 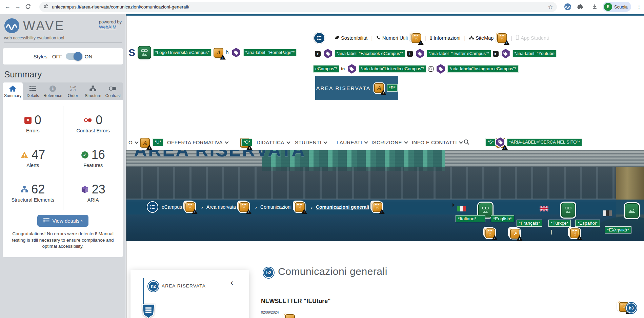 What do you see at coordinates (53, 89) in the screenshot?
I see `info-circle-icon: i` at bounding box center [53, 89].